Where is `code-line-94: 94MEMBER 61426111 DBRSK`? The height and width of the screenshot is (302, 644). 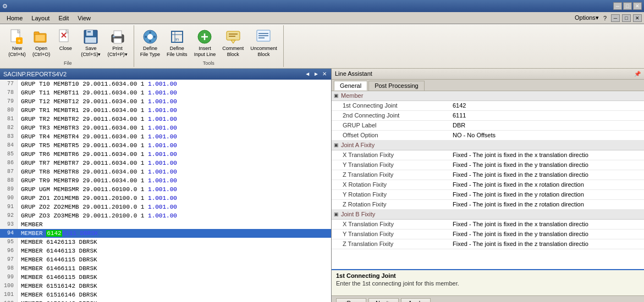 code-line-94: 94MEMBER 61426111 DBRSK is located at coordinates (166, 233).